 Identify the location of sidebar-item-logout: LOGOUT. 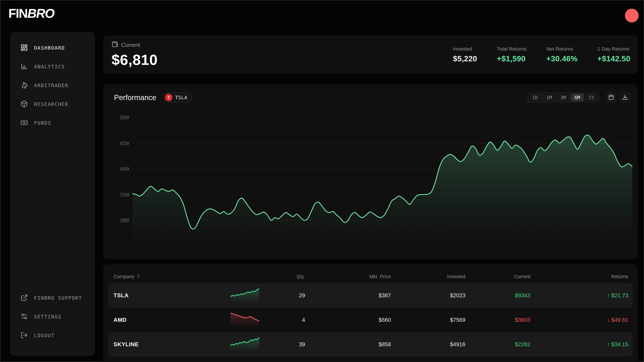
(52, 336).